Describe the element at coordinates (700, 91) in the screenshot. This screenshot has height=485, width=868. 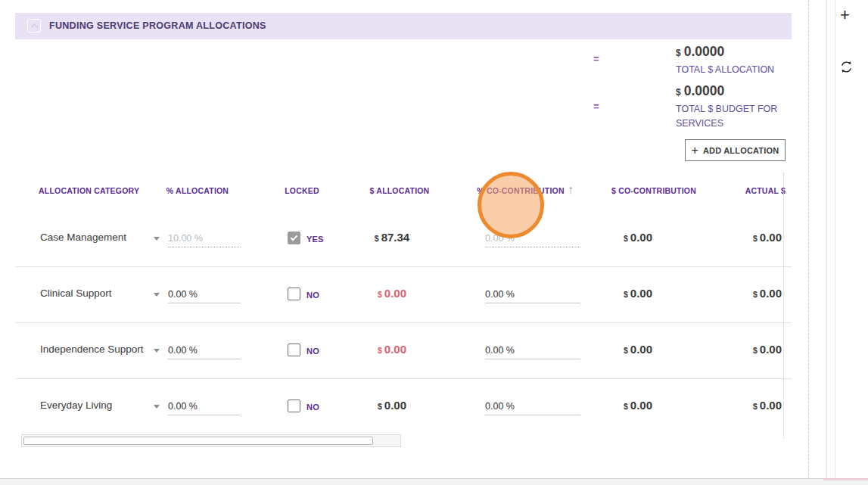
I see `total-budget-value: $0.0000` at that location.